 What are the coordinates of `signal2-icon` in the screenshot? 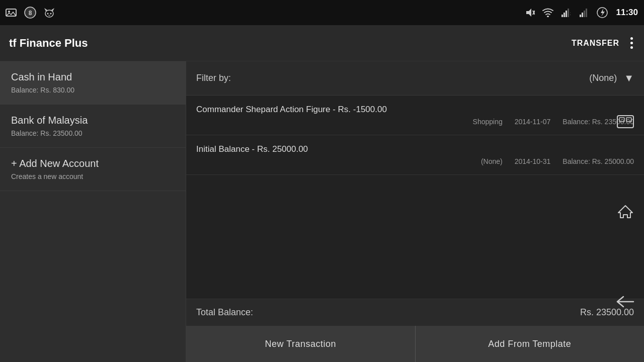 It's located at (584, 13).